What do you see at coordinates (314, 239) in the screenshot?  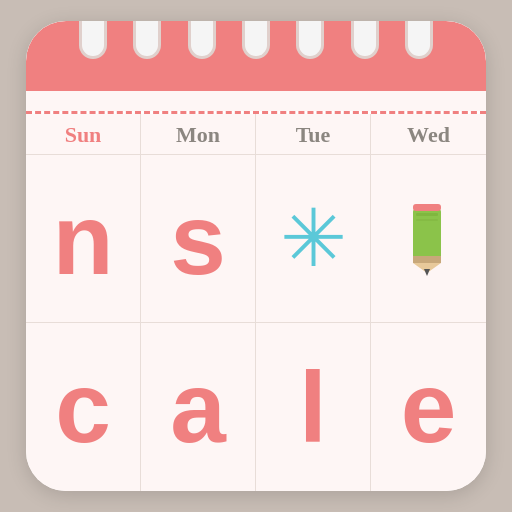 I see `calendar-cell-asterisk: ✳` at bounding box center [314, 239].